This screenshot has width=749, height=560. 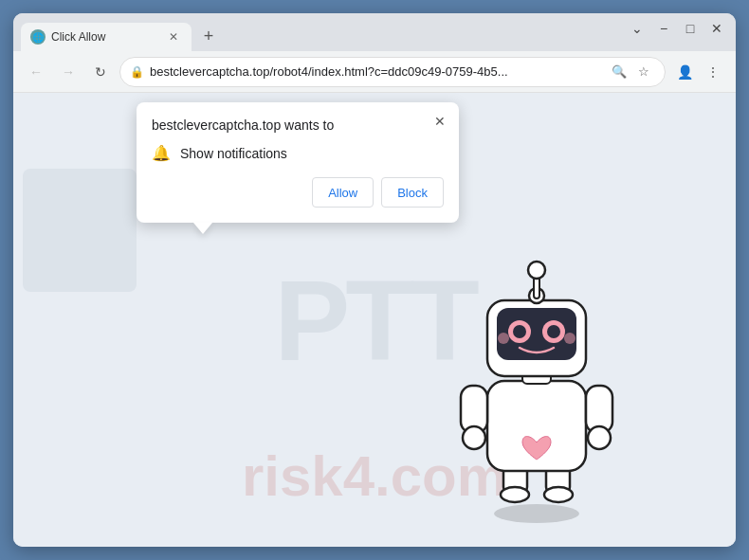 I want to click on popup-actions: Allow Block, so click(x=298, y=192).